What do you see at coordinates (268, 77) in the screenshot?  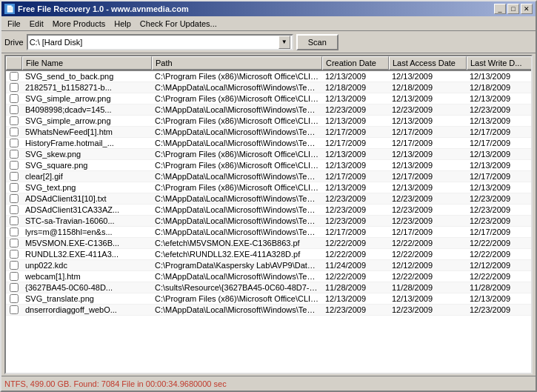 I see `table-row: SVG_send_to_back.png C:\Program Files (x…` at bounding box center [268, 77].